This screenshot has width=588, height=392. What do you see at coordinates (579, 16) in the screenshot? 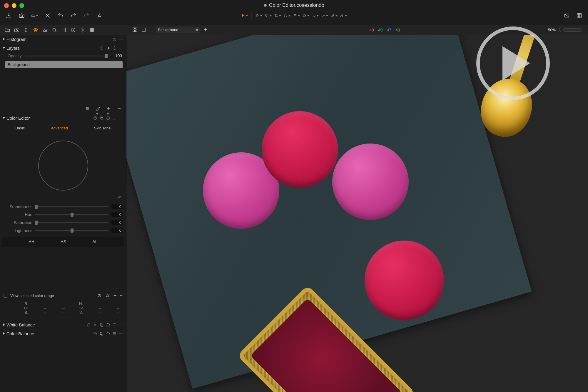
I see `grid-overlay-icon` at bounding box center [579, 16].